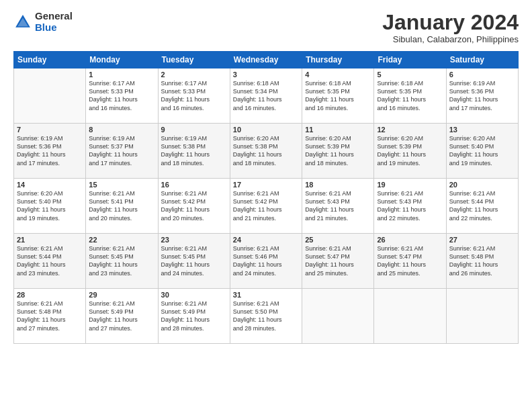  Describe the element at coordinates (266, 316) in the screenshot. I see `calendar-week-row: 28Sunrise: 6:21 AM Sunset: 5:48 PM Dayli…` at that location.